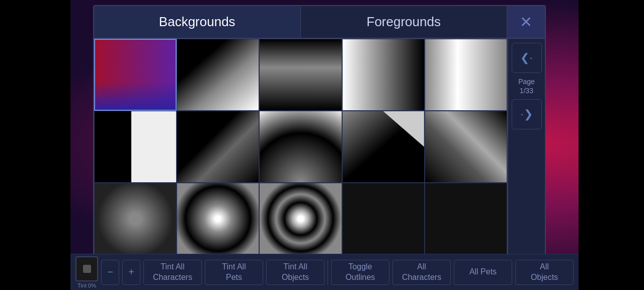  What do you see at coordinates (234, 272) in the screenshot?
I see `tint-all-pets-button: Tint All Pets` at bounding box center [234, 272].